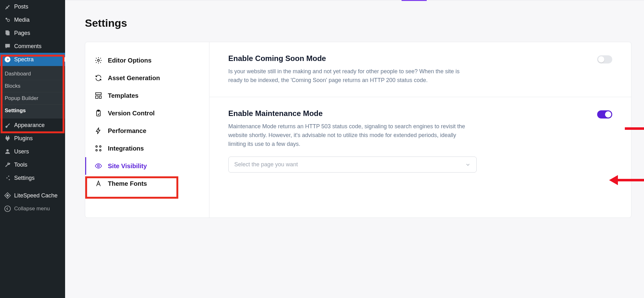  What do you see at coordinates (33, 7) in the screenshot?
I see `menu-posts: Posts` at bounding box center [33, 7].